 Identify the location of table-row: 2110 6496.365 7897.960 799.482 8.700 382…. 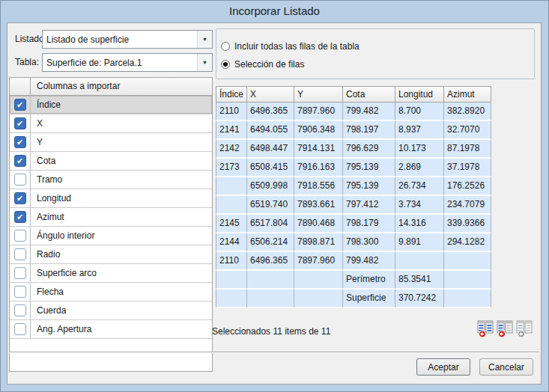
(354, 112).